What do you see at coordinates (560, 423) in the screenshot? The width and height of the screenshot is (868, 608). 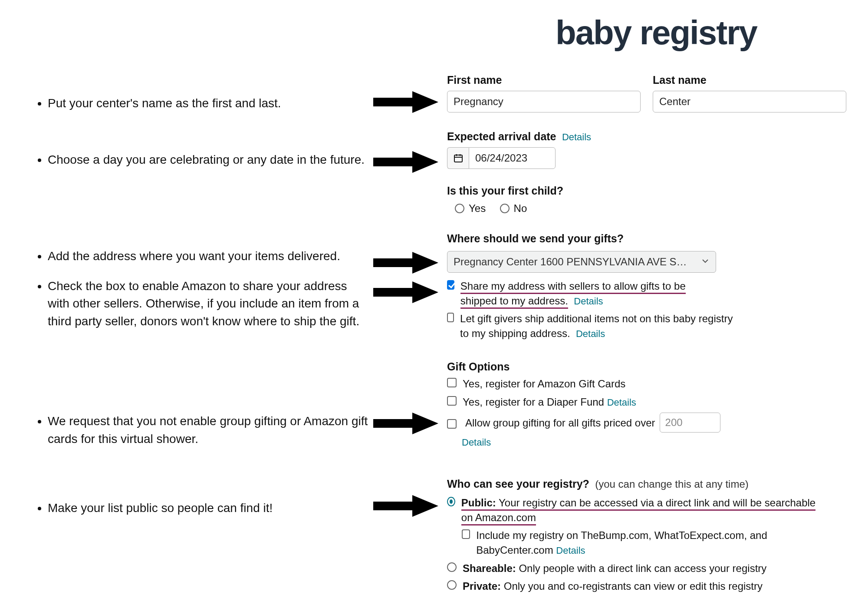 I see `group-gifting-text: Allow group gifting for all gifts priced…` at bounding box center [560, 423].